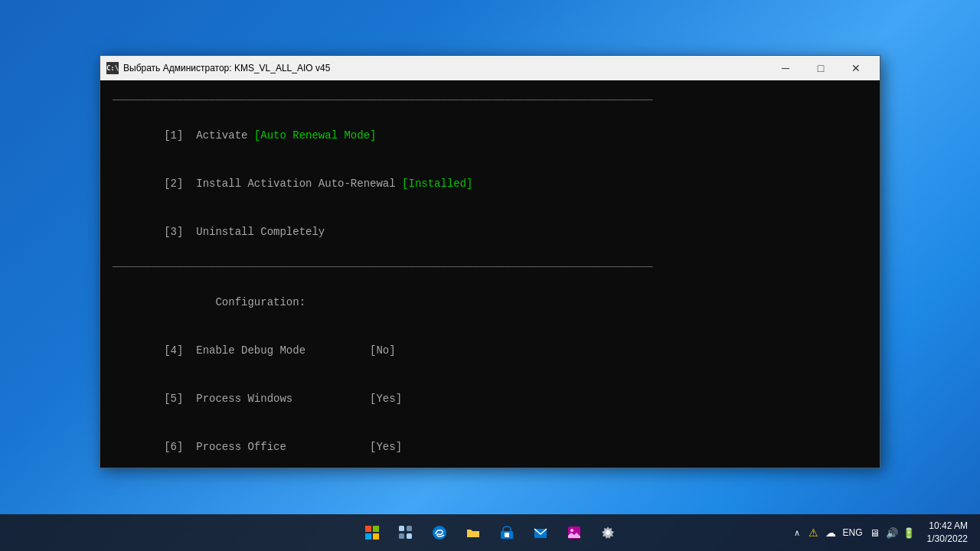 This screenshot has height=551, width=980. I want to click on tray-cloud-icon: ☁, so click(831, 533).